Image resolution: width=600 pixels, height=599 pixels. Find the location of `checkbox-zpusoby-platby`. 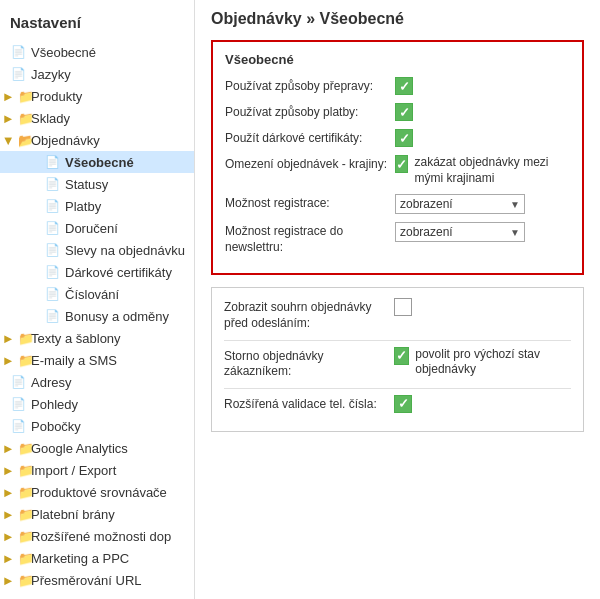

checkbox-zpusoby-platby is located at coordinates (404, 112).